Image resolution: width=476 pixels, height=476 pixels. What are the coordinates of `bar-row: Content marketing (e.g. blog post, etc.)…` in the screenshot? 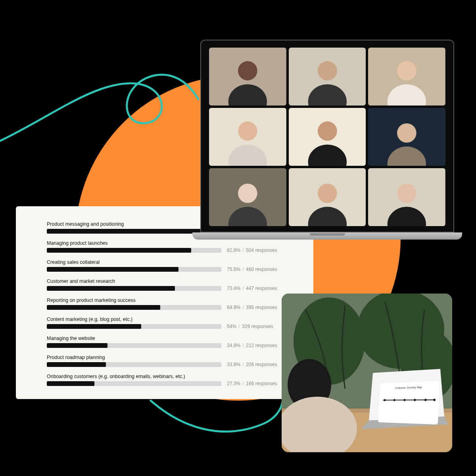 It's located at (174, 323).